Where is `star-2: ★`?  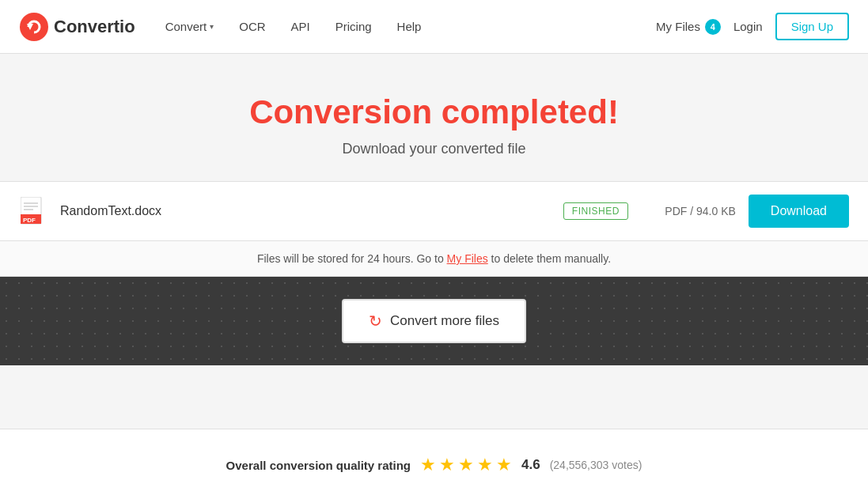 star-2: ★ is located at coordinates (447, 465).